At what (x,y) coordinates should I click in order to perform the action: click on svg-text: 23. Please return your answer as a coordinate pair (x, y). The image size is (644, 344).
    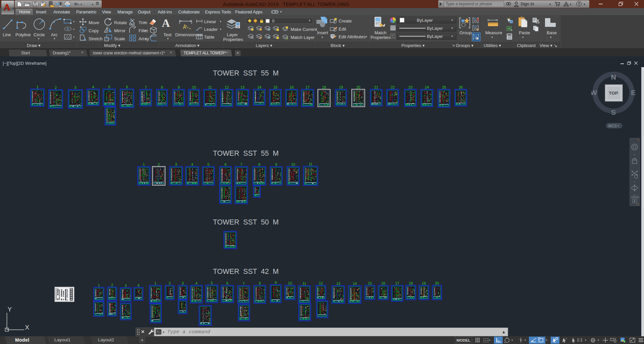
    Looking at the image, I should click on (410, 87).